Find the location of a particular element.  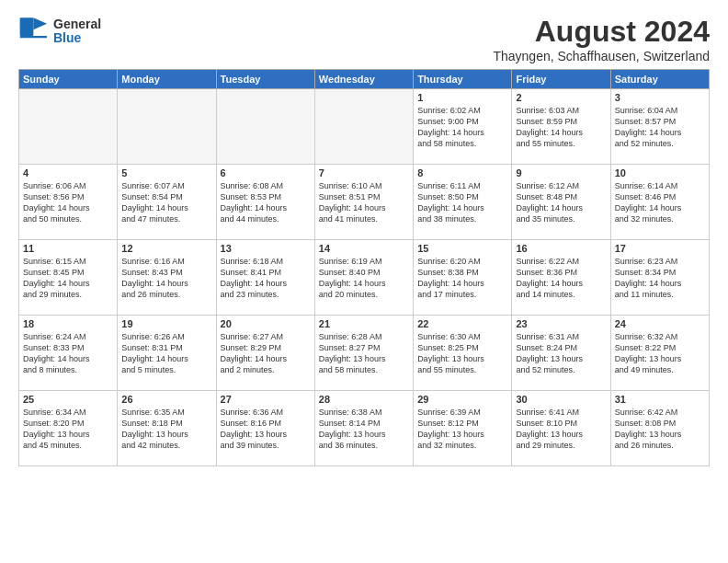

day-info: Sunrise: 6:27 AM Sunset: 8:29 PM Dayligh… is located at coordinates (266, 353).